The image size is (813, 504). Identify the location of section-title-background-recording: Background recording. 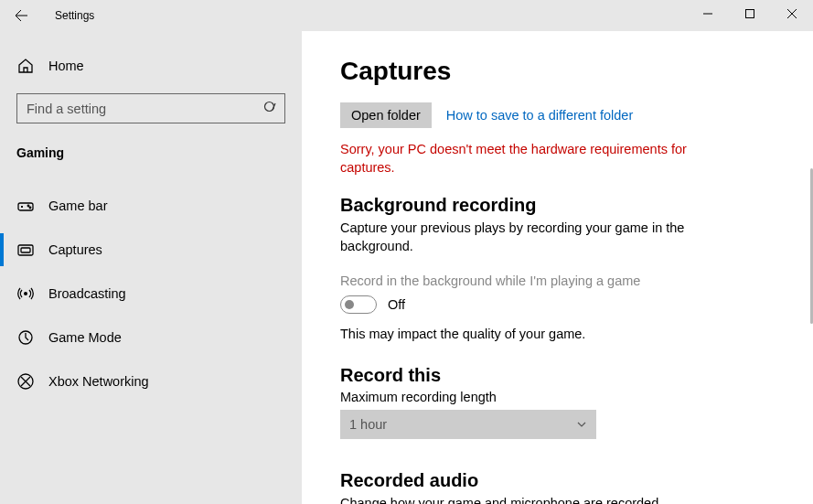
(558, 205).